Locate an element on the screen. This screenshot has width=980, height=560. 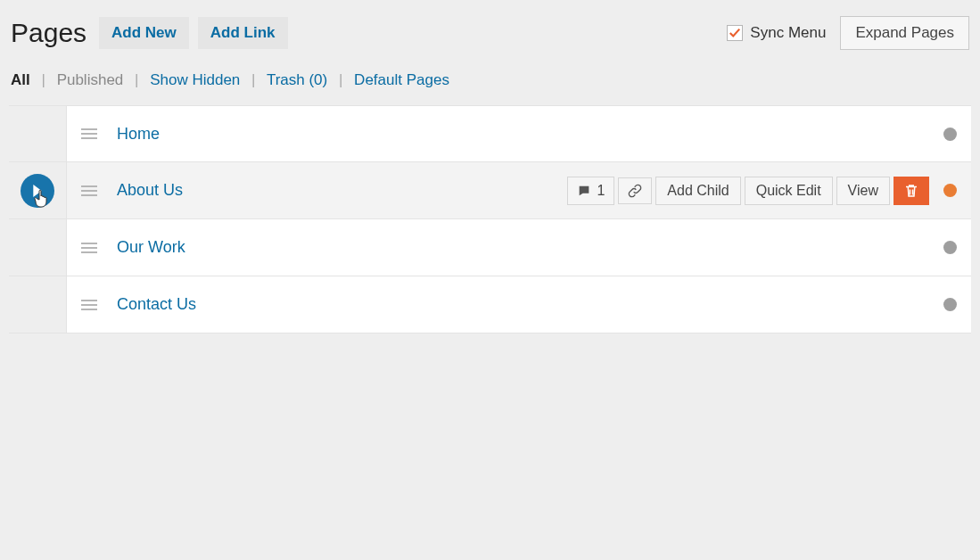
link-button is located at coordinates (635, 191).